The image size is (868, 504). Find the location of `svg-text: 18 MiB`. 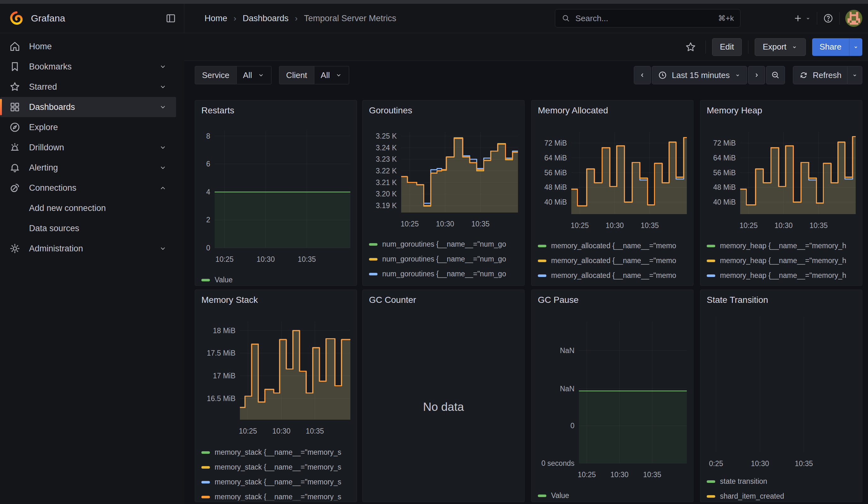

svg-text: 18 MiB is located at coordinates (224, 331).